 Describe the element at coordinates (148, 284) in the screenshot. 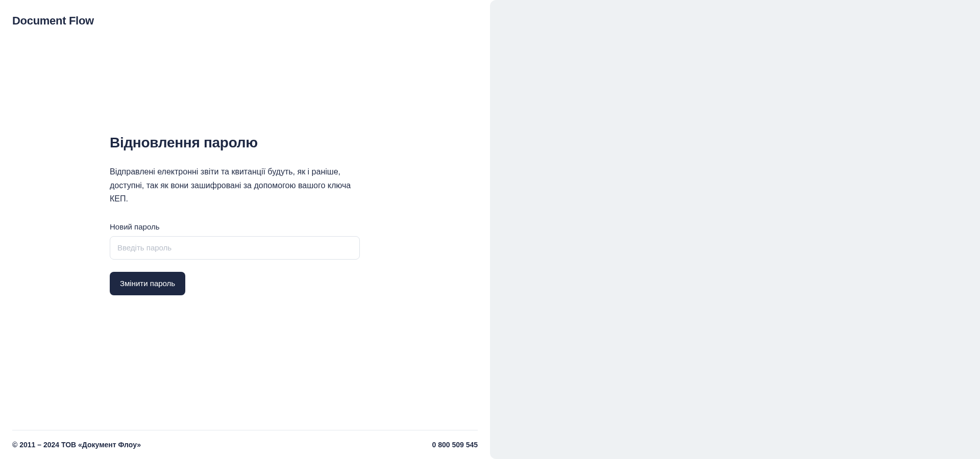

I see `submit-button: Змінити пароль` at that location.